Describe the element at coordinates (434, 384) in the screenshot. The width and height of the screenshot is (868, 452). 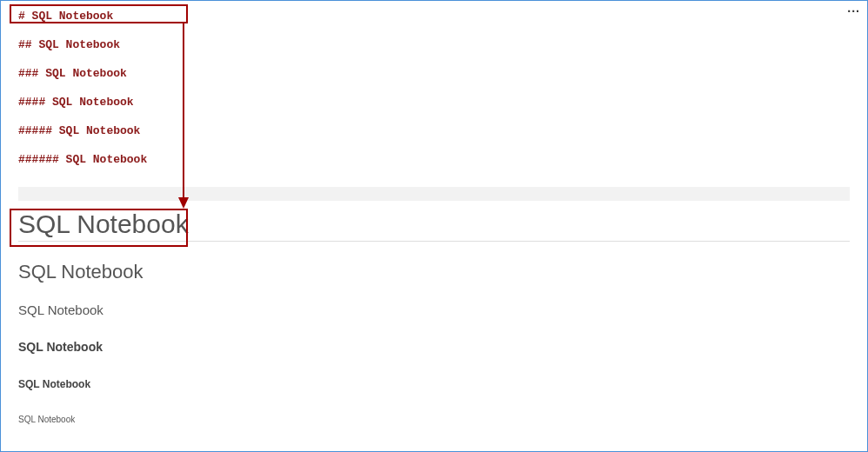
I see `rendered-h5: SQL Notebook` at that location.